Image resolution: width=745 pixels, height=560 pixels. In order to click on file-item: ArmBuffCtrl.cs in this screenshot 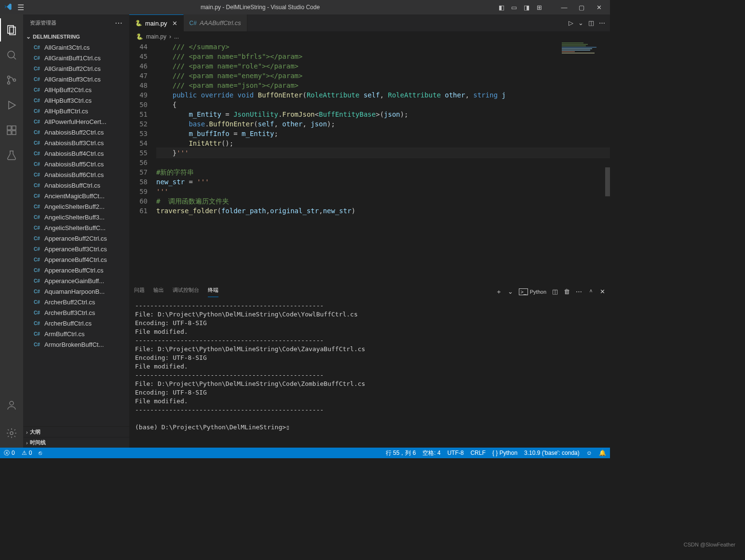, I will do `click(76, 334)`.